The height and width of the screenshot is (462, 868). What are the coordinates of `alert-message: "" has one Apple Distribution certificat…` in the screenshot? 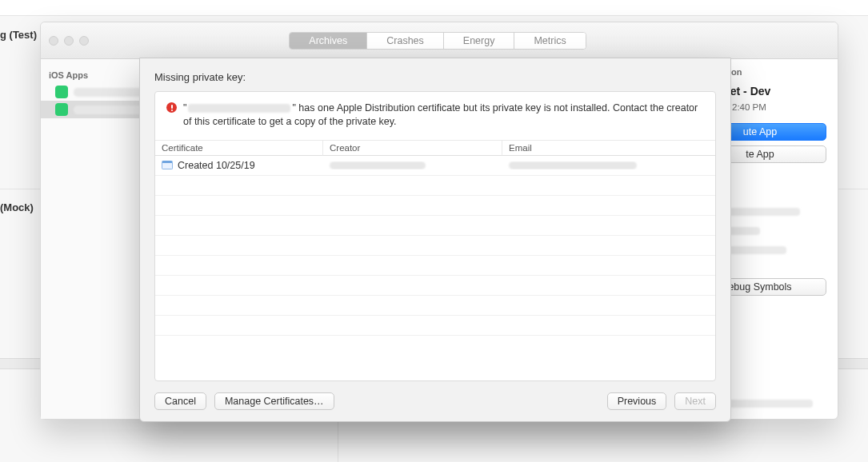 It's located at (443, 115).